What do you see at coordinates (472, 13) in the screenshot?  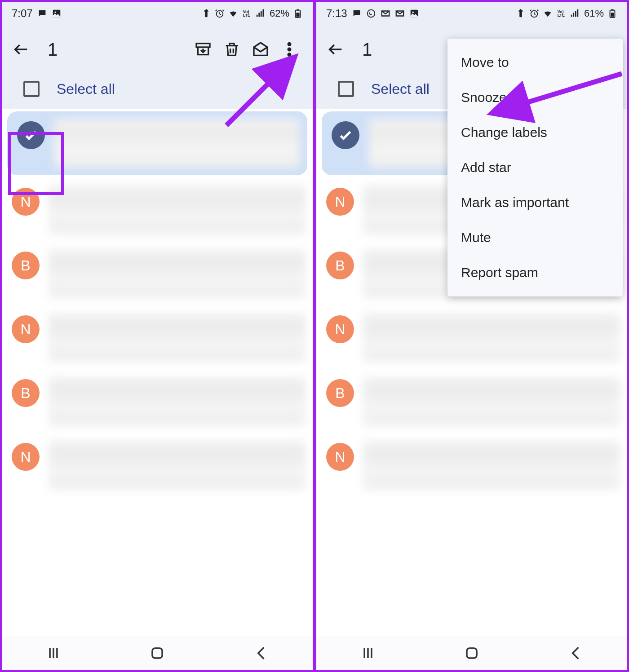 I see `status-bar: 7:13 Vo)LTE 61%` at bounding box center [472, 13].